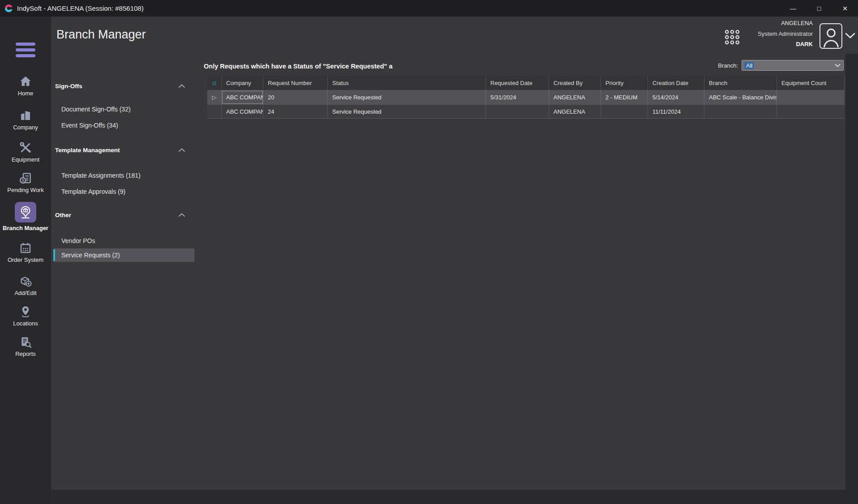 This screenshot has height=504, width=858. What do you see at coordinates (120, 215) in the screenshot?
I see `section-other: Other` at bounding box center [120, 215].